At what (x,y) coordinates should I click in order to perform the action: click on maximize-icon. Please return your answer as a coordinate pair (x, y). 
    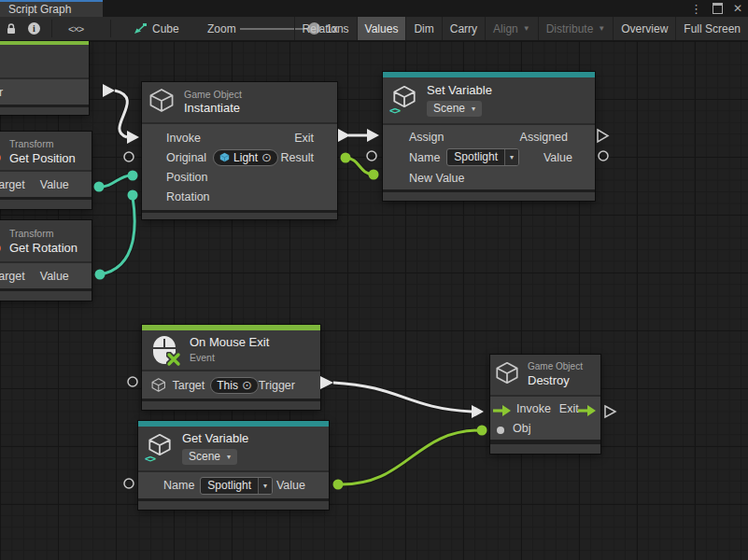
    Looking at the image, I should click on (717, 8).